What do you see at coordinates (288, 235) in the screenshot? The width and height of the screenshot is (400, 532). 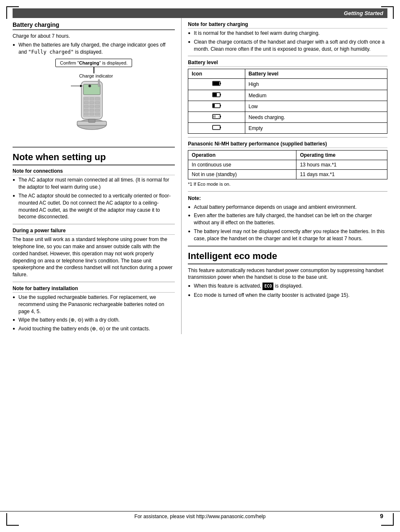 I see `note-bullet-3: The battery level may not be displayed c…` at bounding box center [288, 235].